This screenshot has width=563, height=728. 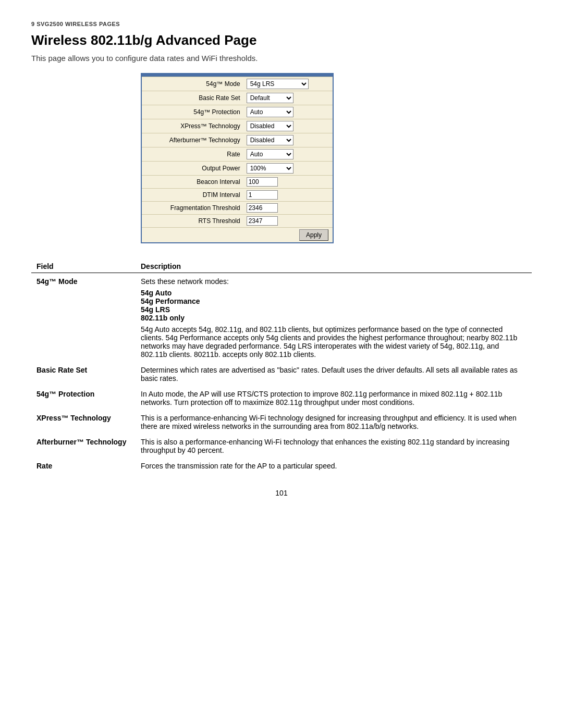 I want to click on page-title: Wireless 802.11b/g Advanced Page, so click(x=282, y=41).